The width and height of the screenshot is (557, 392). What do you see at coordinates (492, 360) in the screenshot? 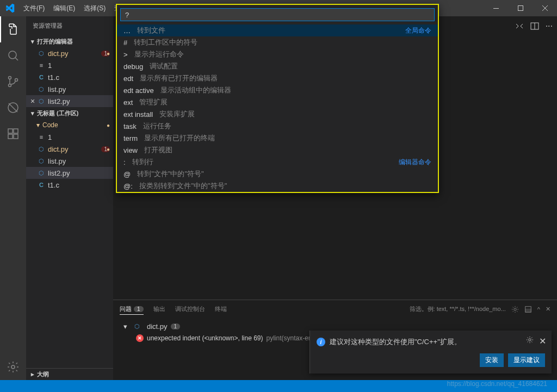
I see `install-button: 安装` at bounding box center [492, 360].